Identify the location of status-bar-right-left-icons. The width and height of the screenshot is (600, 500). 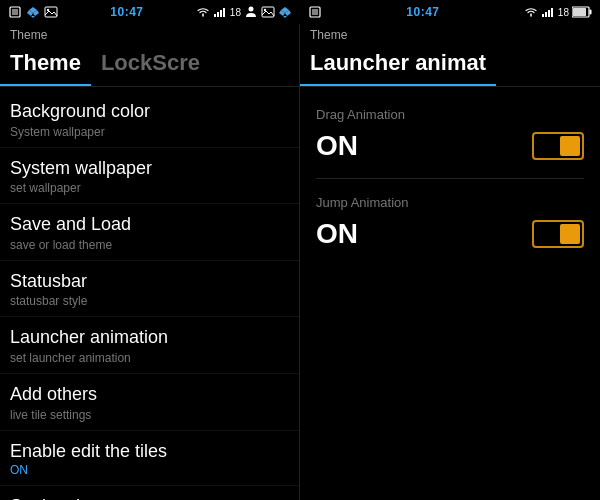
(315, 12).